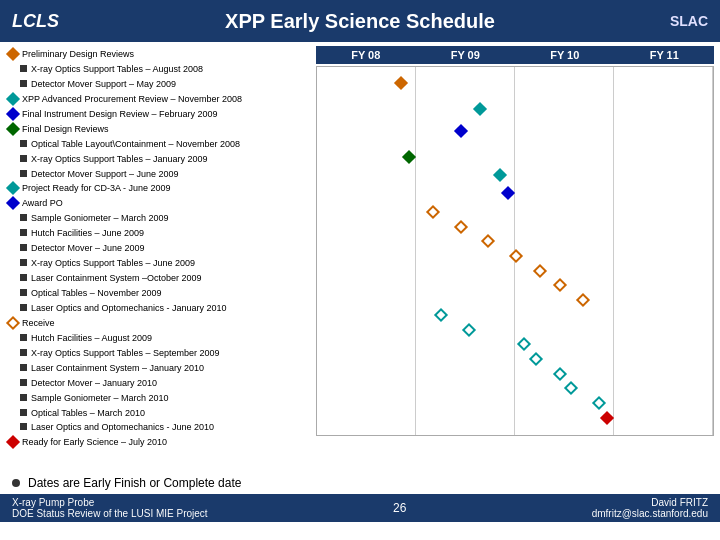 The width and height of the screenshot is (720, 540). What do you see at coordinates (78, 55) in the screenshot?
I see `milestone-text: Preliminary Design Reviews` at bounding box center [78, 55].